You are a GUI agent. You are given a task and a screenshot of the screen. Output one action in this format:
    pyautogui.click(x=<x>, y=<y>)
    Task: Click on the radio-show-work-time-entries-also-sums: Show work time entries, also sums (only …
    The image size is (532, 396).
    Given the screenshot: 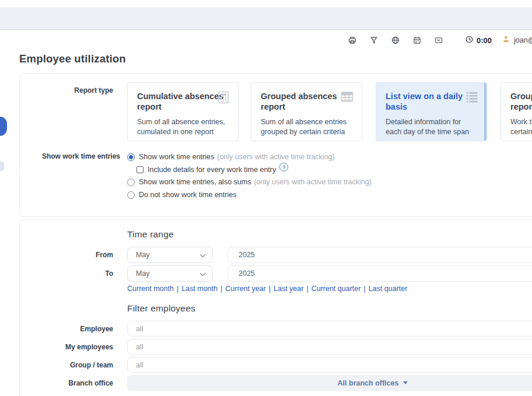 What is the action you would take?
    pyautogui.click(x=250, y=182)
    